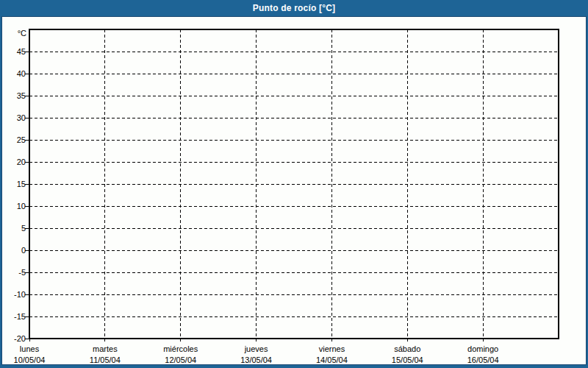 This screenshot has height=368, width=588. What do you see at coordinates (20, 316) in the screenshot?
I see `y-tick-label: -15` at bounding box center [20, 316].